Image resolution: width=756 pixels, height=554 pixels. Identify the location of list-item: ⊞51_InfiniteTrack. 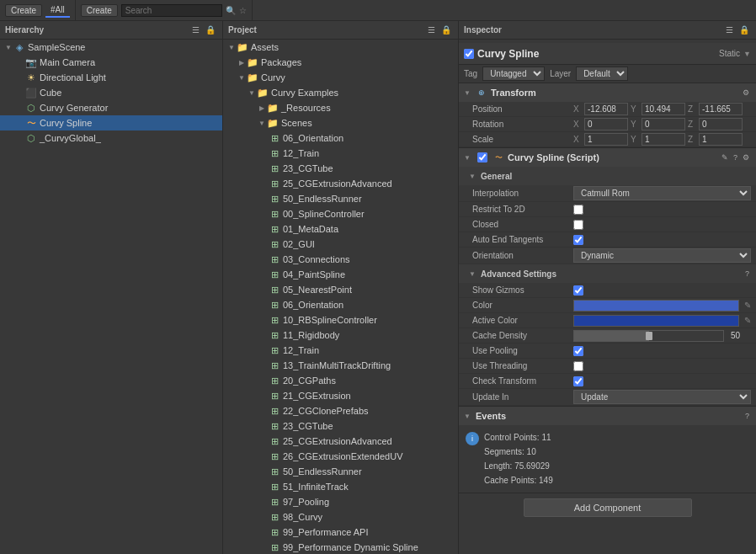
(340, 487).